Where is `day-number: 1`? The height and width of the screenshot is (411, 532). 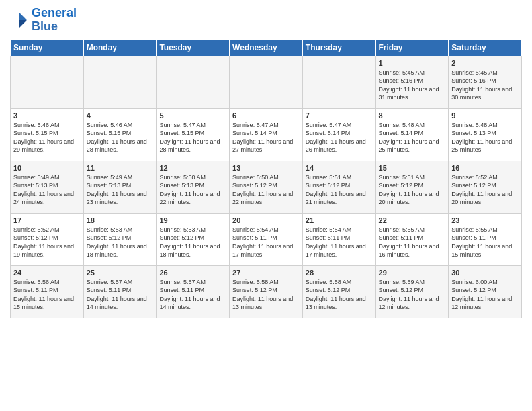
day-number: 1 is located at coordinates (412, 63).